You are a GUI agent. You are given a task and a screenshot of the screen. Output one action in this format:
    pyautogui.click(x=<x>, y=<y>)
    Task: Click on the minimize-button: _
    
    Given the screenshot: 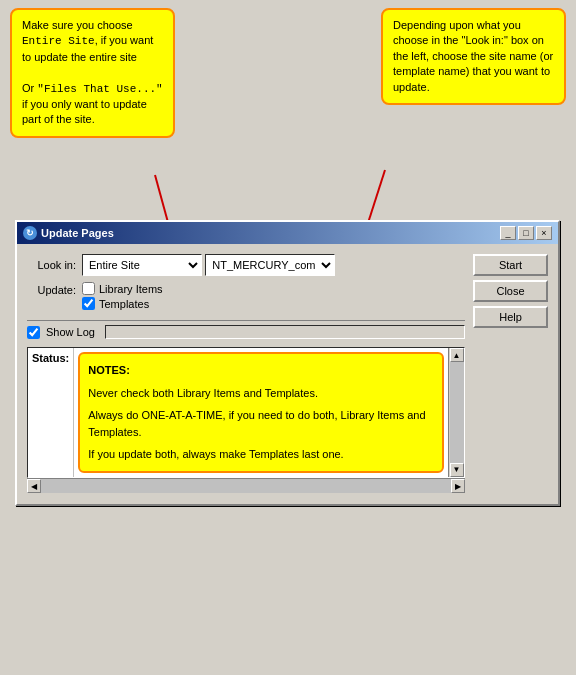 What is the action you would take?
    pyautogui.click(x=508, y=233)
    